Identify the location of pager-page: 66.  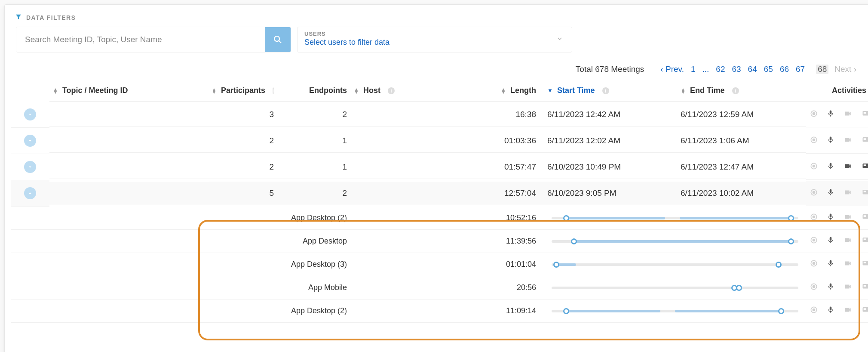
(784, 69).